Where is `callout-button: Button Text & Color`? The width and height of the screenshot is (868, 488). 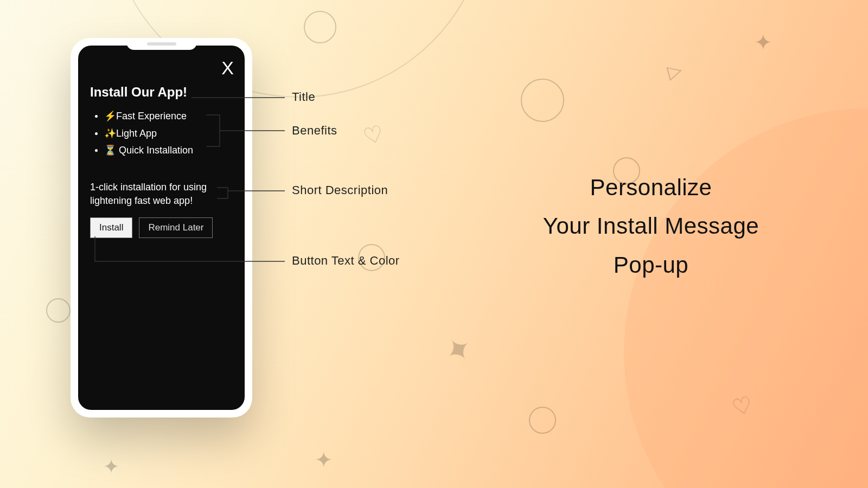 callout-button: Button Text & Color is located at coordinates (346, 261).